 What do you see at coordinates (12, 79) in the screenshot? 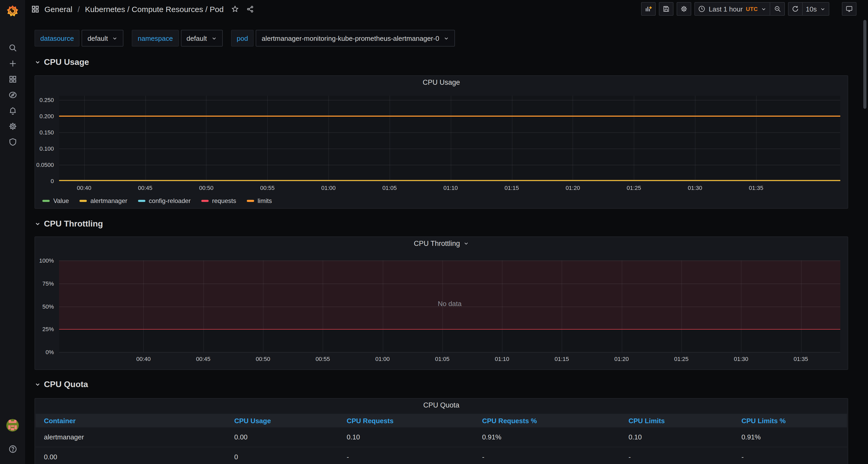
I see `dashboards-grid-icon` at bounding box center [12, 79].